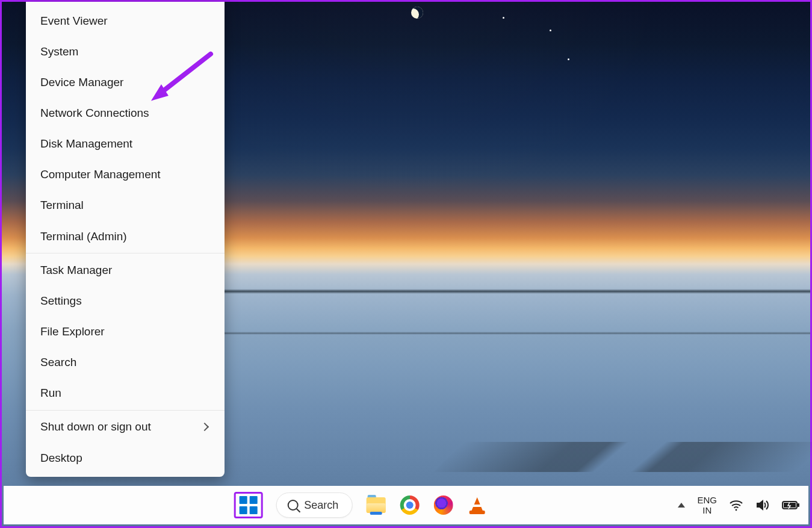 Image resolution: width=812 pixels, height=528 pixels. Describe the element at coordinates (409, 505) in the screenshot. I see `chrome-icon` at that location.